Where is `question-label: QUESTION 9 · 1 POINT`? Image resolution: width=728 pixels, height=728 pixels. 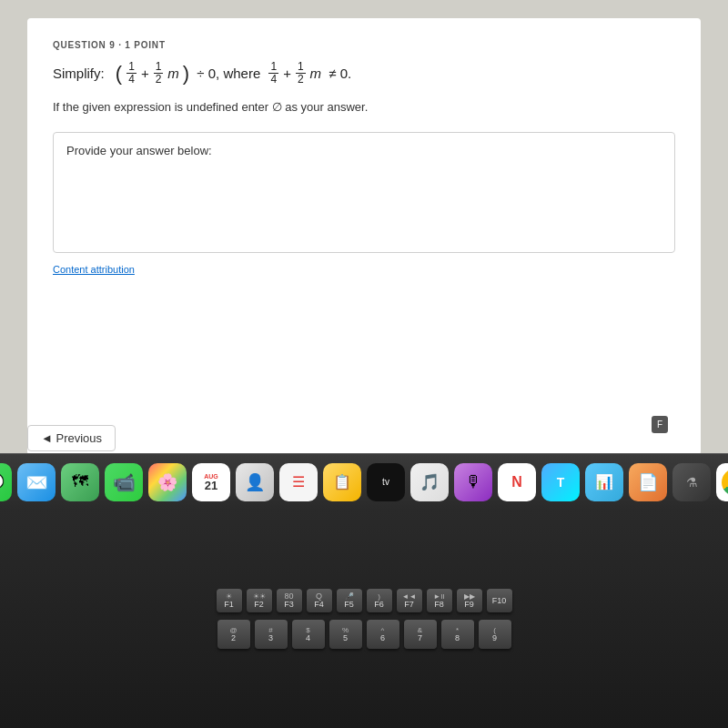
question-label: QUESTION 9 · 1 POINT is located at coordinates (364, 46).